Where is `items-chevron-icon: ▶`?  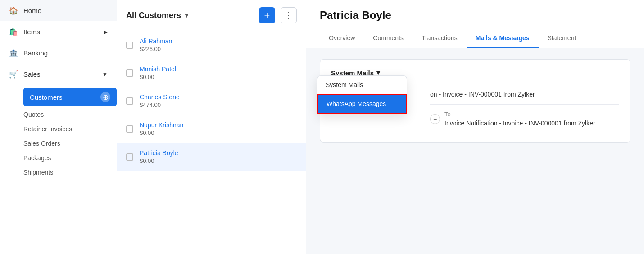
items-chevron-icon: ▶ is located at coordinates (105, 32).